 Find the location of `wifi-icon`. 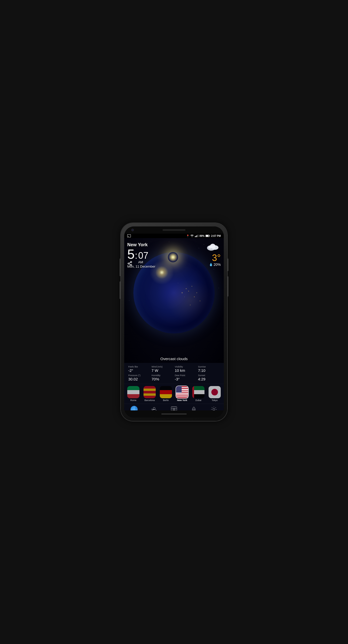

wifi-icon is located at coordinates (192, 236).